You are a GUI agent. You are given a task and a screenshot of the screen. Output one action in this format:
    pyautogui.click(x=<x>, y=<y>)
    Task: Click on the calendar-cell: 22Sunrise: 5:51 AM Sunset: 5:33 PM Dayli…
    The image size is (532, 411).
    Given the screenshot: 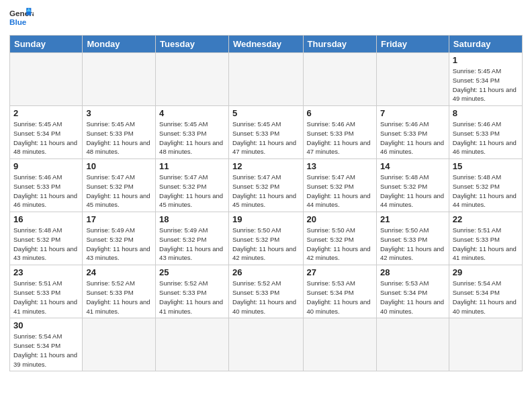 What is the action you would take?
    pyautogui.click(x=485, y=239)
    